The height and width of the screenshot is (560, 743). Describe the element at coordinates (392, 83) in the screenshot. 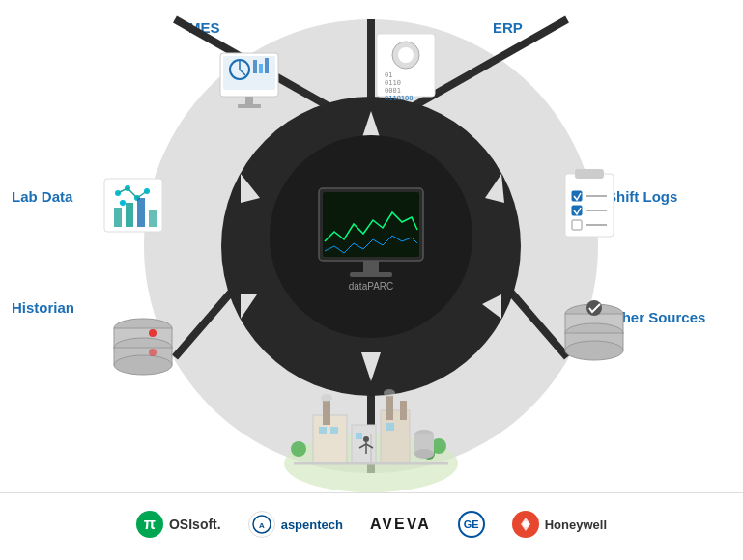

I see `svg-text: 0110` at that location.